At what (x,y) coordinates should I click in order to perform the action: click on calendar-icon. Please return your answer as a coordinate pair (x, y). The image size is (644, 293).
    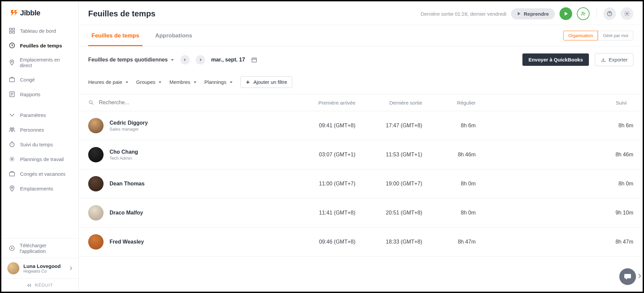
    Looking at the image, I should click on (254, 60).